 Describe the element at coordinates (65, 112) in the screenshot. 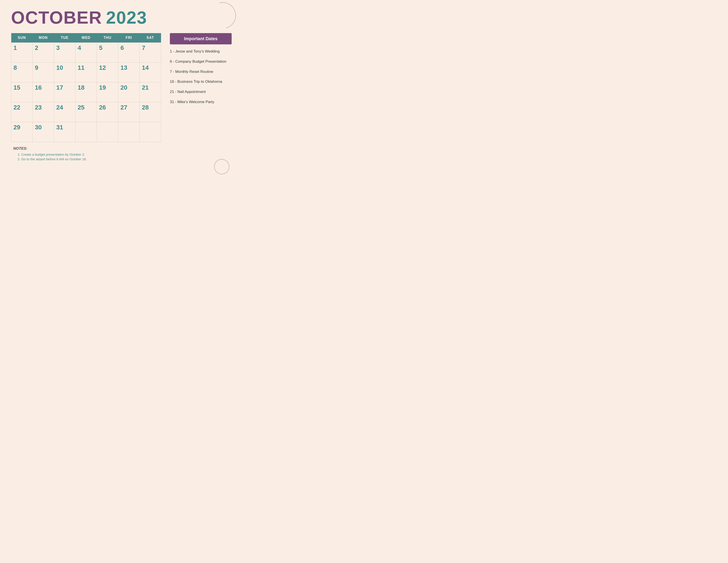

I see `calendar-cell: 24` at that location.